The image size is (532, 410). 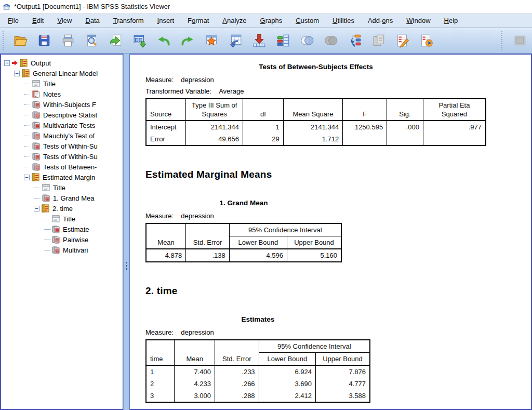 I want to click on print-button, so click(x=68, y=41).